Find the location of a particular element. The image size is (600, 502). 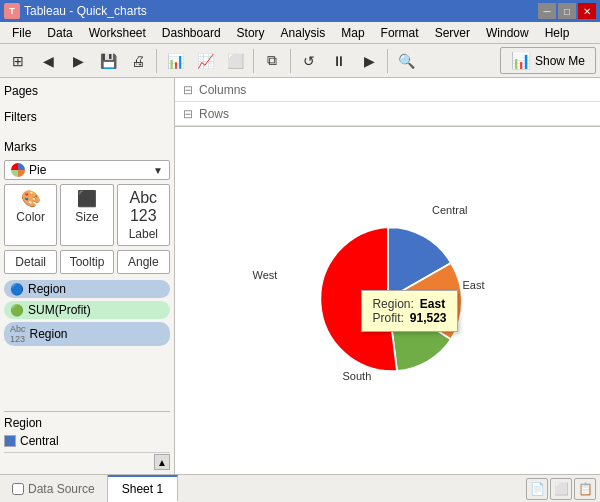

region-section: Region Central ▲ is located at coordinates (87, 440).